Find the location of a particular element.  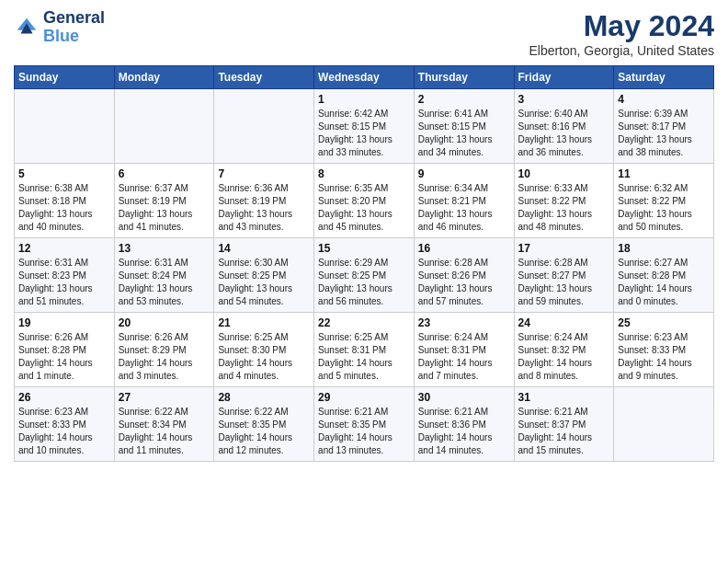

month-title: May 2024 is located at coordinates (621, 26).